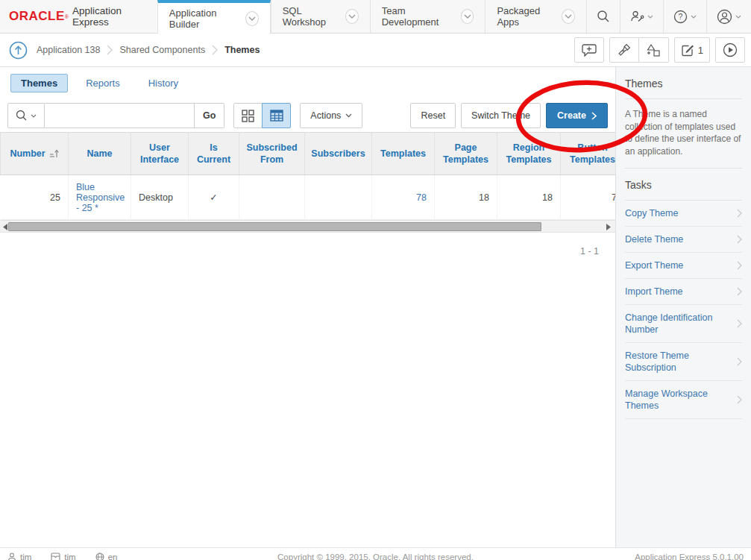 The width and height of the screenshot is (751, 560). I want to click on column-header-user-interface: User Interface, so click(160, 154).